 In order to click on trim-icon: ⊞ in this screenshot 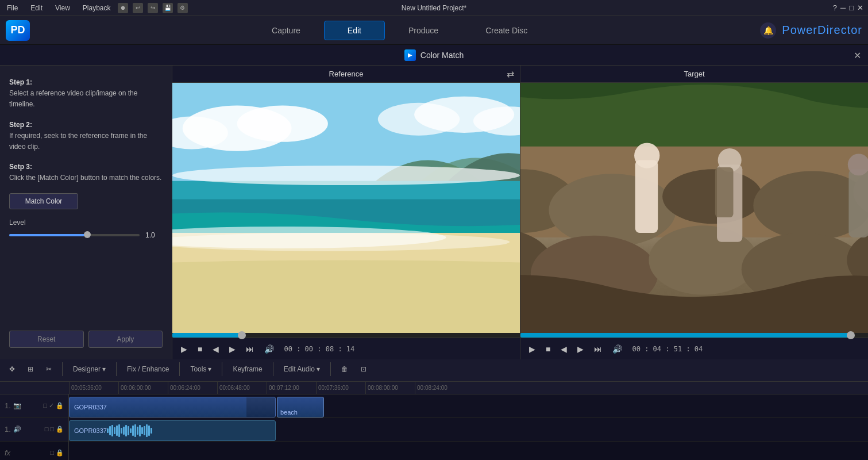, I will do `click(30, 369)`.